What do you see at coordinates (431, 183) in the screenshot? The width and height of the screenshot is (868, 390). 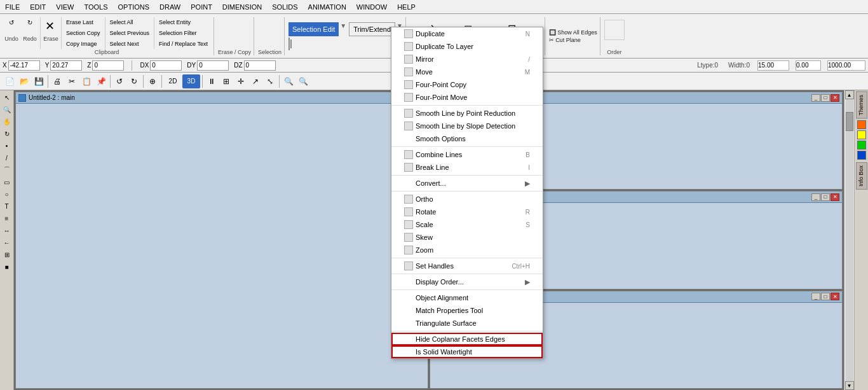 I see `convert-menu-label: Convert...` at bounding box center [431, 183].